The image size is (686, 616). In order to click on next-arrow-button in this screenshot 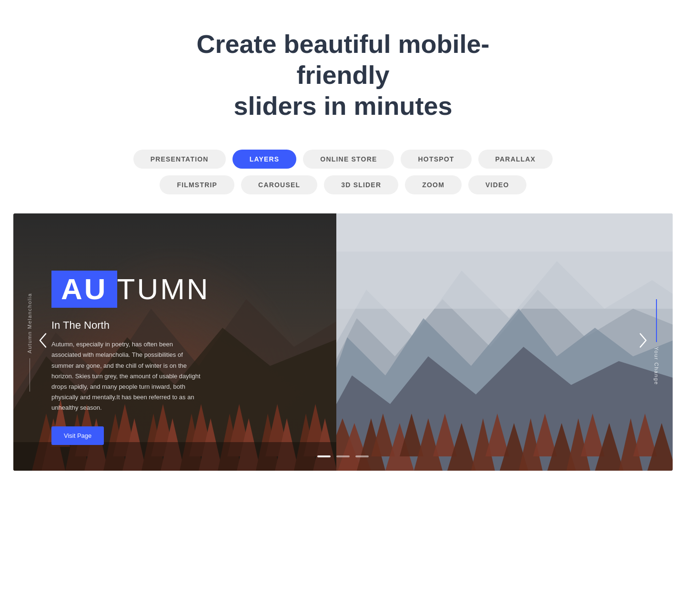, I will do `click(643, 342)`.